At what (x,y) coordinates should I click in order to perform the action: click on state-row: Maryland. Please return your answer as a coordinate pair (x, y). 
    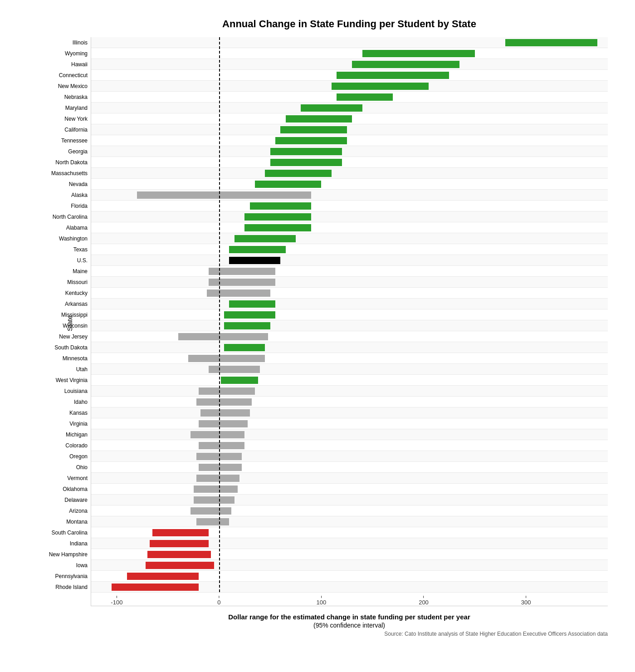
    Looking at the image, I should click on (349, 108).